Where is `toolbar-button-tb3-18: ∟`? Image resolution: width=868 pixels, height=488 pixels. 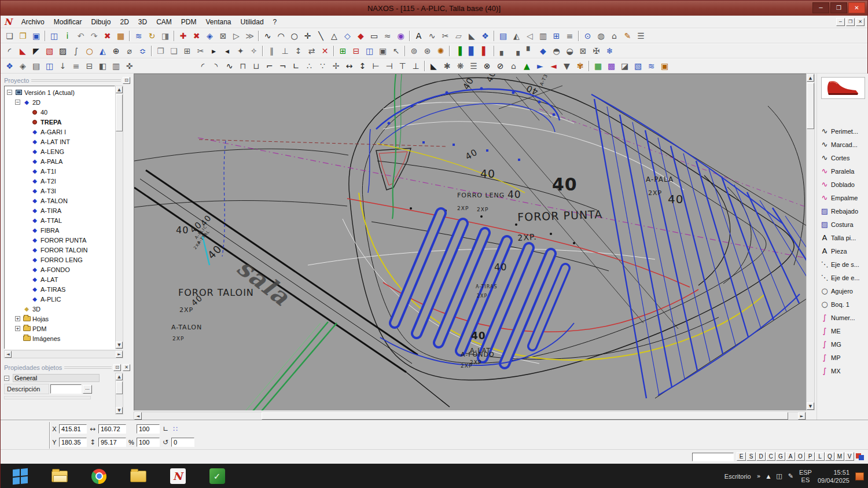 toolbar-button-tb3-18: ∟ is located at coordinates (296, 66).